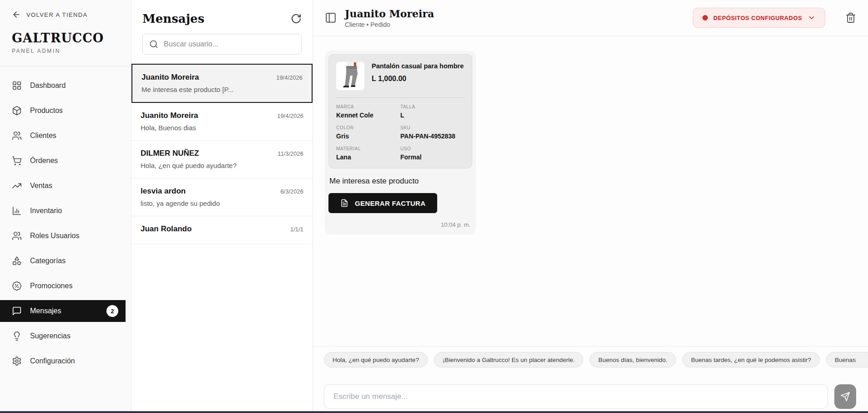 This screenshot has height=413, width=868. Describe the element at coordinates (66, 223) in the screenshot. I see `sidebar-nav: Dashboard Productos Clientes Órdenes Ven…` at that location.